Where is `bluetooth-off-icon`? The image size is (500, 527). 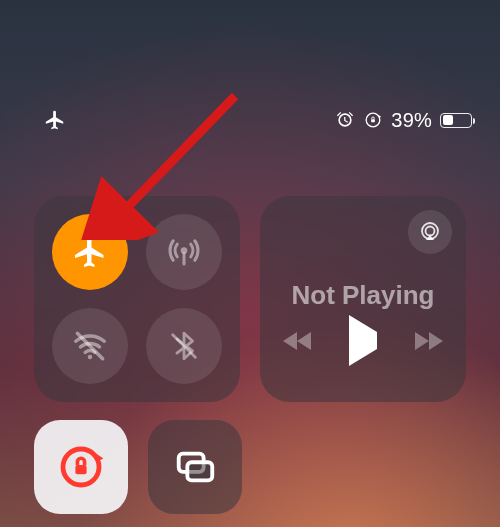
bluetooth-off-icon is located at coordinates (184, 346).